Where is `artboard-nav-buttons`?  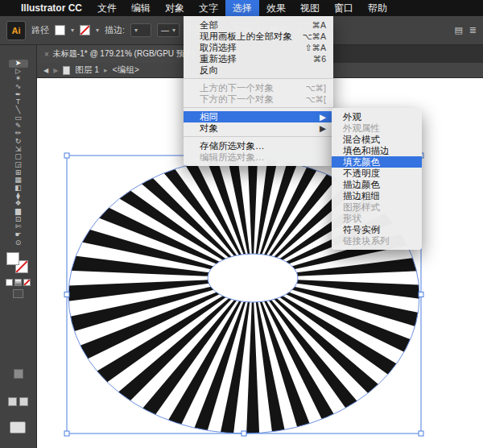
artboard-nav-buttons is located at coordinates (18, 401).